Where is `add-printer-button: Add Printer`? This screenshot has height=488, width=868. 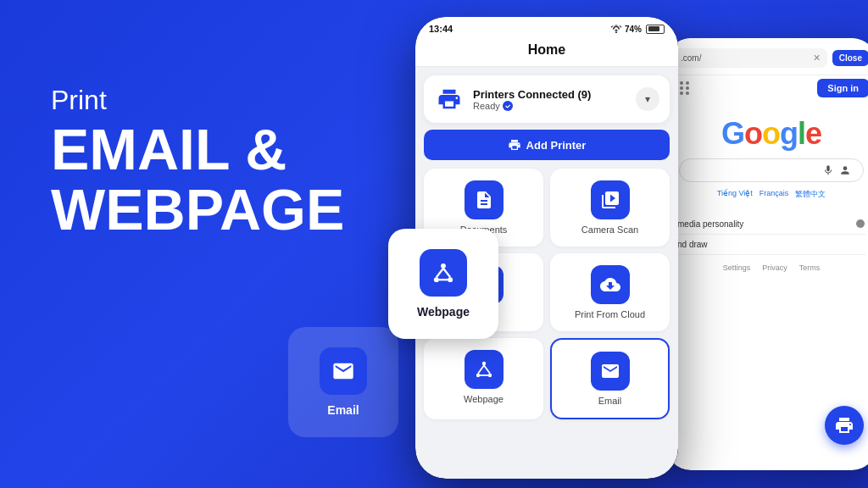 add-printer-button: Add Printer is located at coordinates (547, 145).